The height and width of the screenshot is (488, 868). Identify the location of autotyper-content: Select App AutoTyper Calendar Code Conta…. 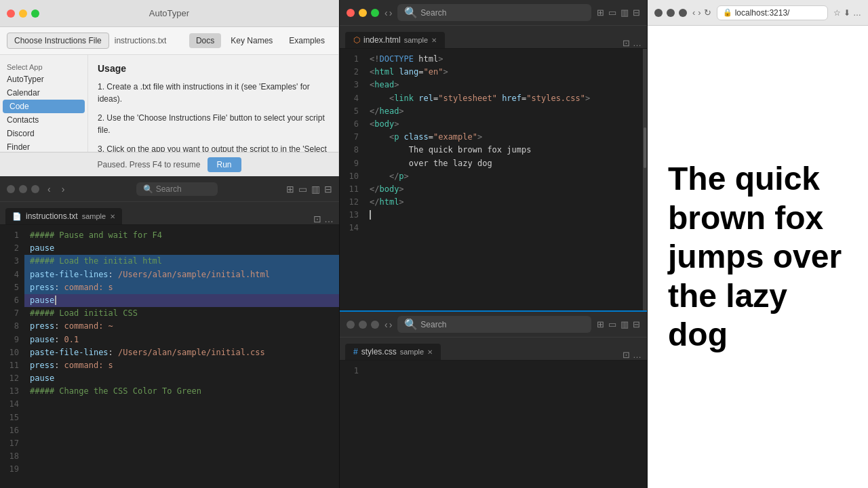
(170, 103).